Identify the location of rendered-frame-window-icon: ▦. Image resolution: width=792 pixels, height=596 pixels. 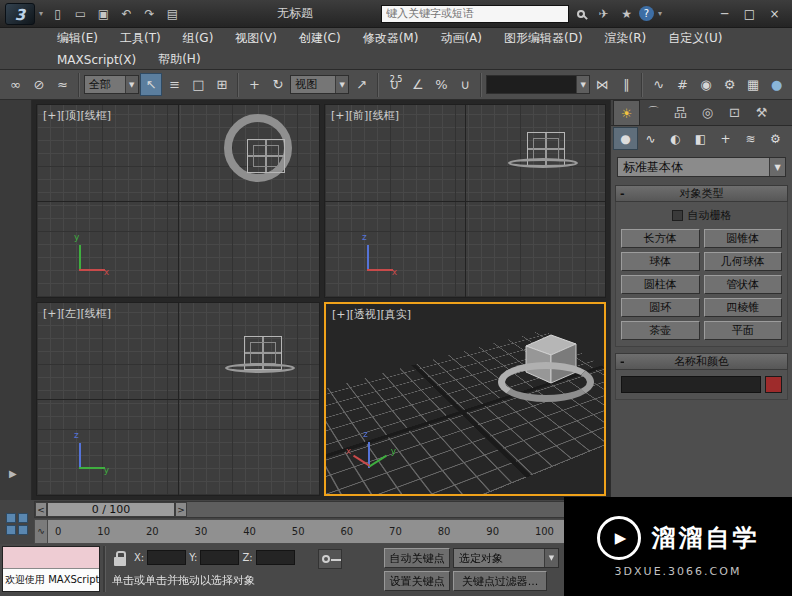
(754, 84).